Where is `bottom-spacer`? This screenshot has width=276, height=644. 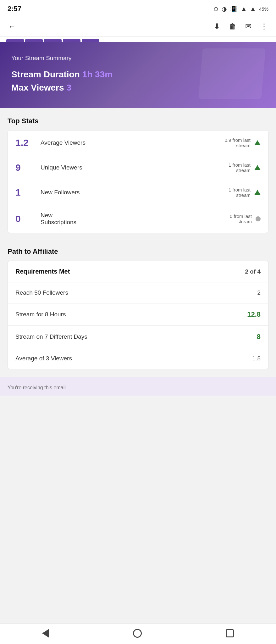 bottom-spacer is located at coordinates (138, 408).